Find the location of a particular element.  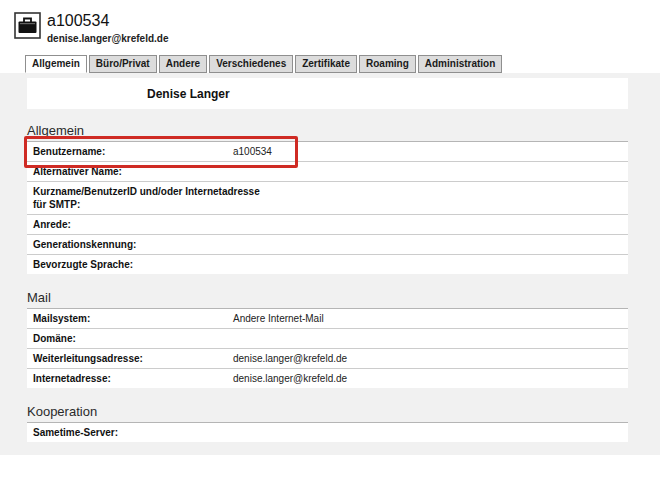

field-row-kurzname-smtp: Kurzname/BenutzerID und/oder Internetadr… is located at coordinates (328, 198).